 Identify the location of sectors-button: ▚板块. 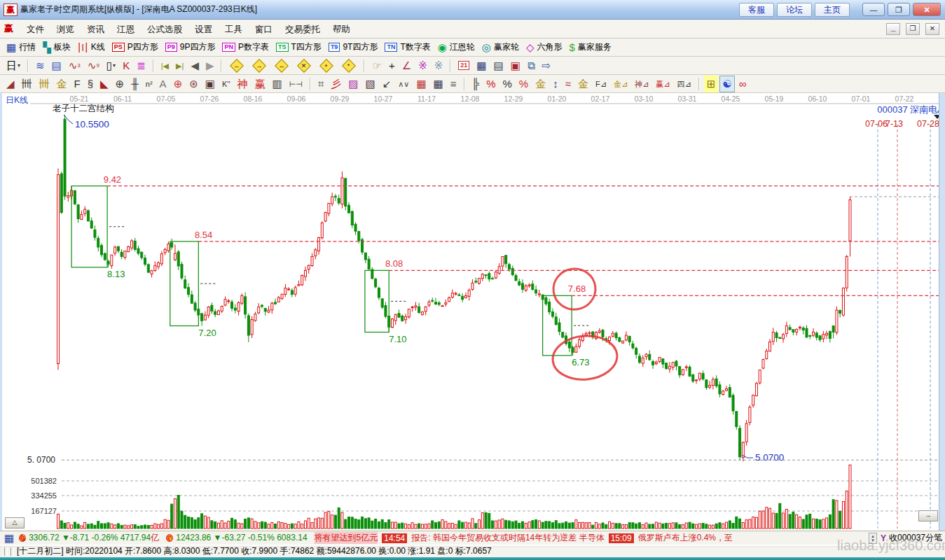
(57, 48).